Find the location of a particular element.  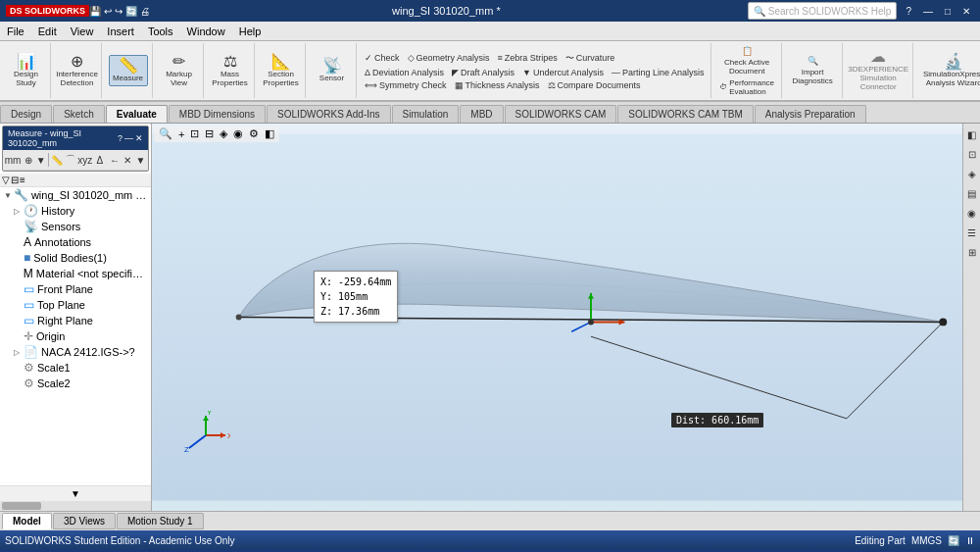

tree-item-top-plane: ▭ Top Plane is located at coordinates (75, 305).